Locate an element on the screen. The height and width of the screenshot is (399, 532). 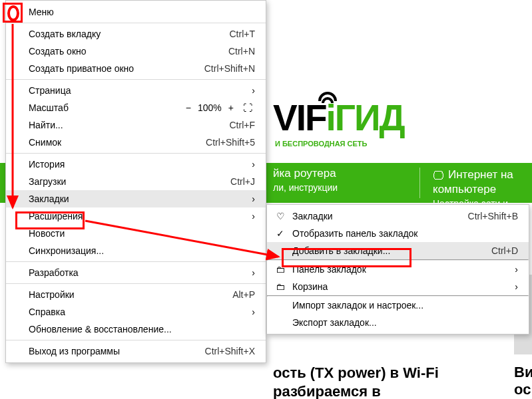
menu-zoom: Масштаб − 100% + ⛶ is located at coordinates (136, 108).